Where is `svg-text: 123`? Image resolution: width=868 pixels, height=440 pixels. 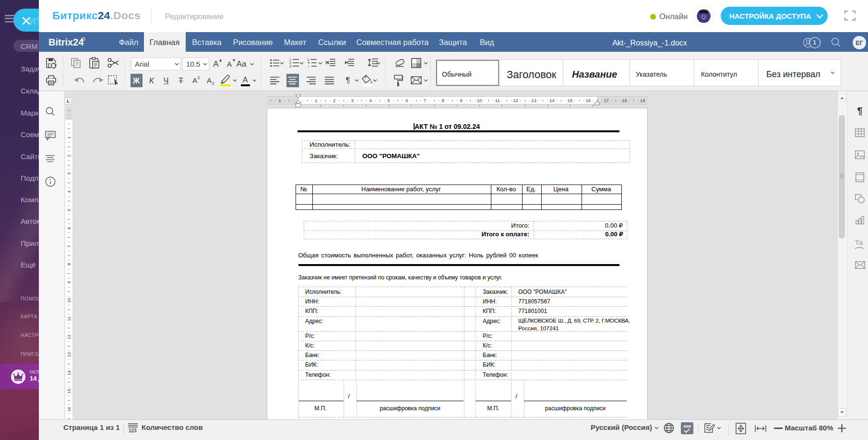
svg-text: 123 is located at coordinates (132, 430).